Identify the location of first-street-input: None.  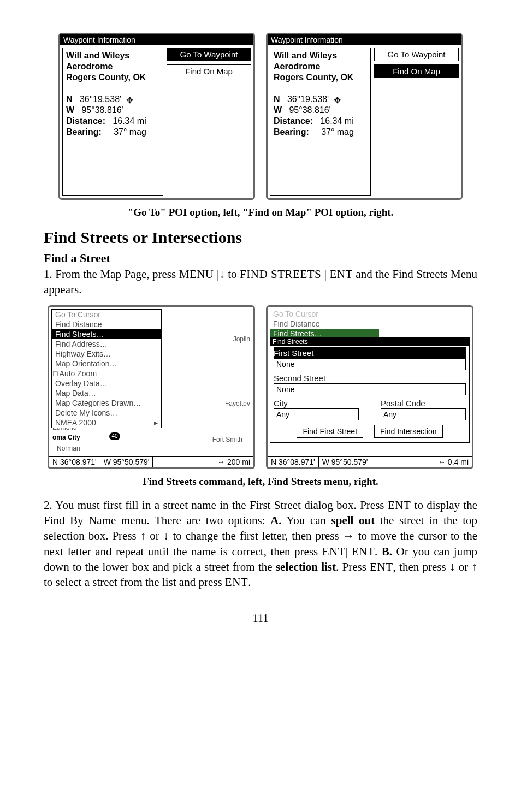
(370, 364).